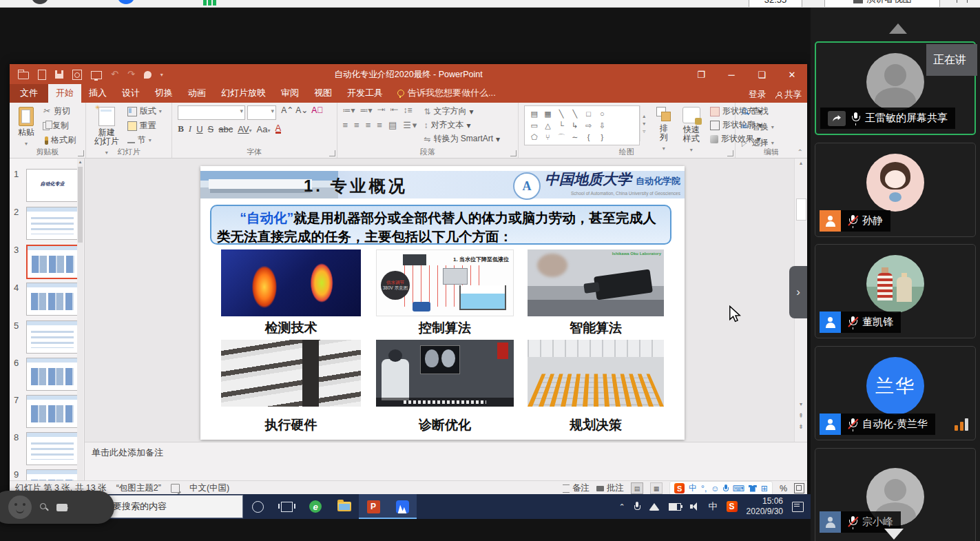 The image size is (980, 541). I want to click on numbering-button: ≕▾, so click(366, 110).